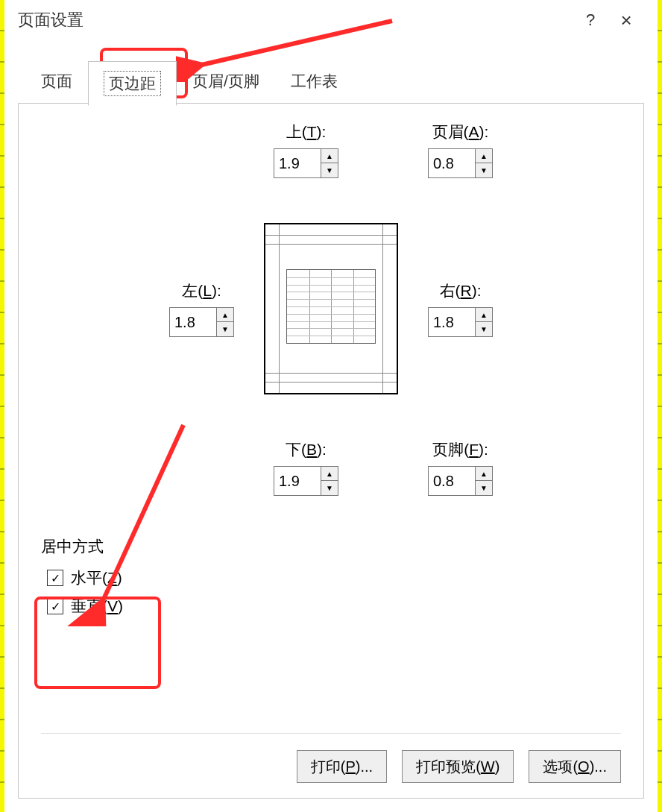  What do you see at coordinates (626, 21) in the screenshot?
I see `close-button: ×` at bounding box center [626, 21].